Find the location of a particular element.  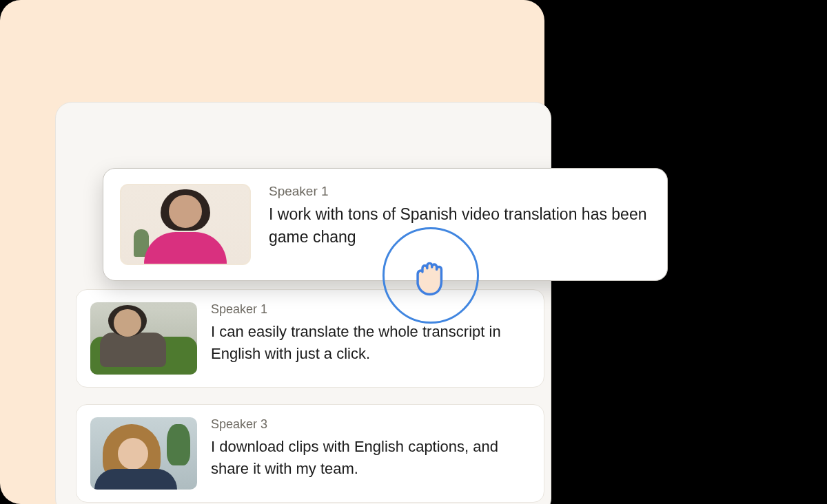

grab-hand-icon is located at coordinates (431, 275).